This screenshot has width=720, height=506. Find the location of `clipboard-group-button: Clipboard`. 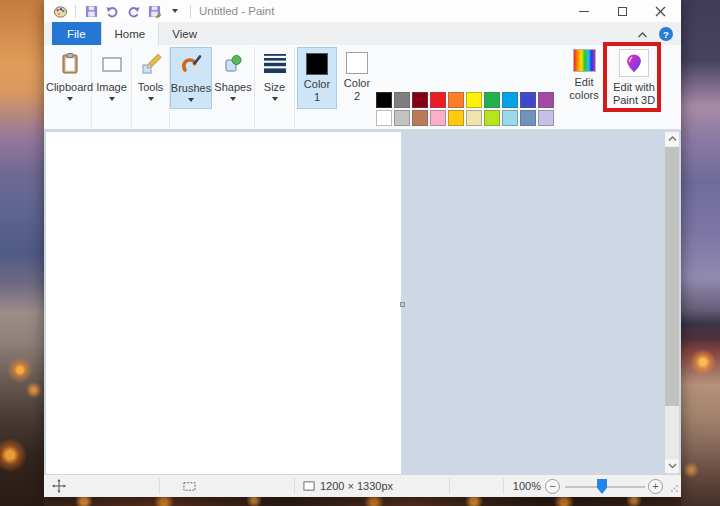

clipboard-group-button: Clipboard is located at coordinates (70, 88).